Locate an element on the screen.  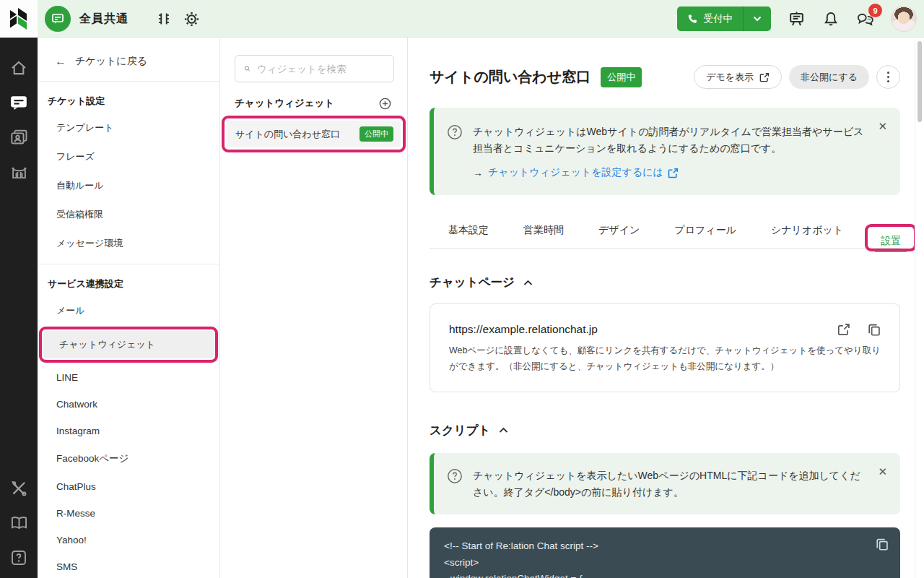
chevron-down-icon is located at coordinates (757, 19).